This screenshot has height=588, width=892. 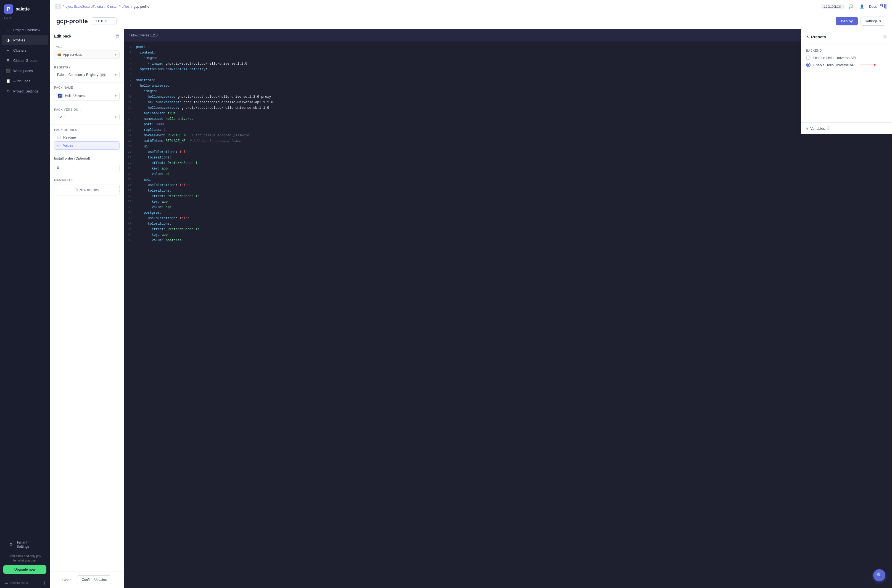 I want to click on resource-badge: 1.29/100kCH, so click(x=832, y=7).